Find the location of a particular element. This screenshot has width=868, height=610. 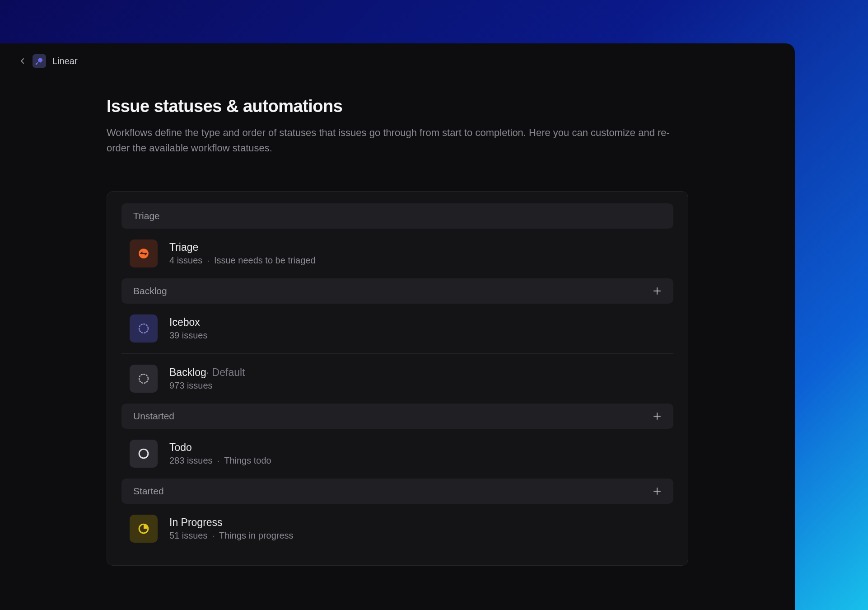

section-header-triage: Triage is located at coordinates (397, 216).